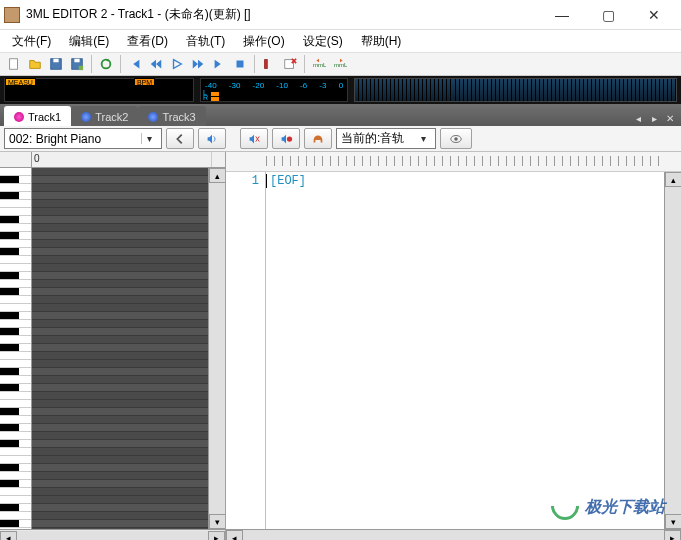 The width and height of the screenshot is (681, 540). What do you see at coordinates (323, 42) in the screenshot?
I see `menu-setting: 设定(S)` at bounding box center [323, 42].